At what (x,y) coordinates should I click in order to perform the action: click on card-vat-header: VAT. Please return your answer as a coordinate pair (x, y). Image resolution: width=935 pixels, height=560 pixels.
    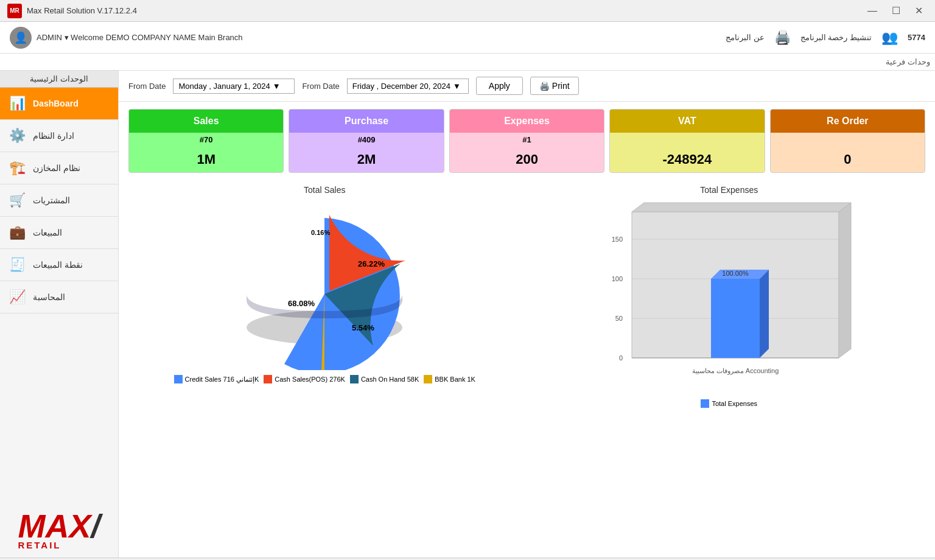
    Looking at the image, I should click on (687, 121).